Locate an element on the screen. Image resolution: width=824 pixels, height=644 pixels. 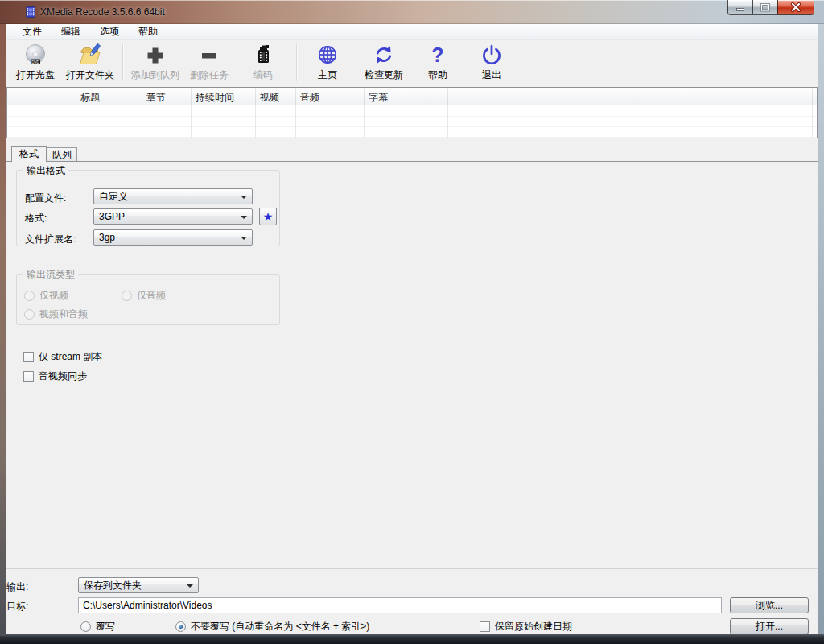
maximize-button is located at coordinates (765, 8).